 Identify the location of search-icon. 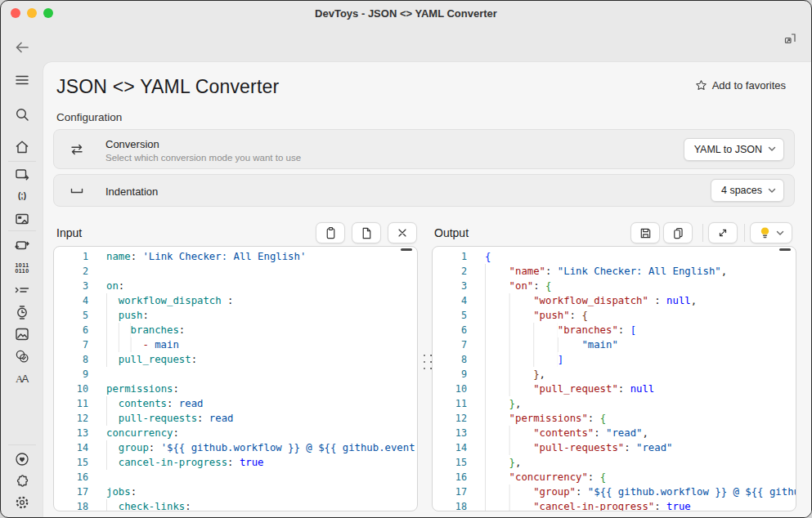
(22, 114).